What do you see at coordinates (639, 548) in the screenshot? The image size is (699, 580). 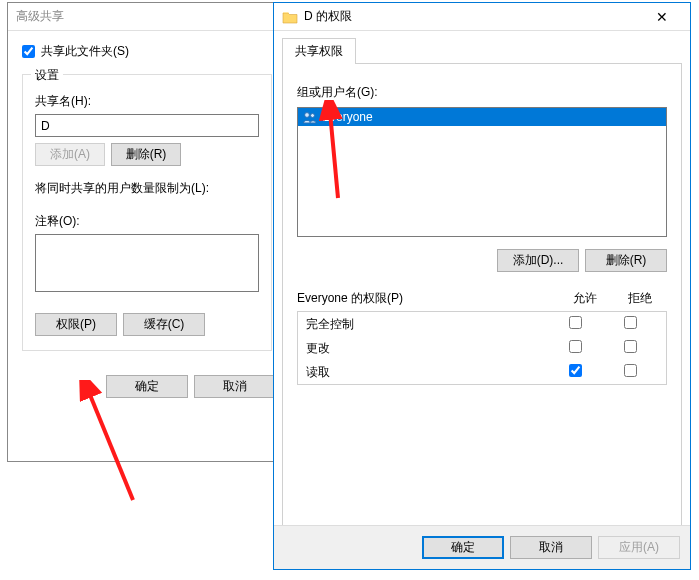 I see `perm-apply-button: 应用(A)` at bounding box center [639, 548].